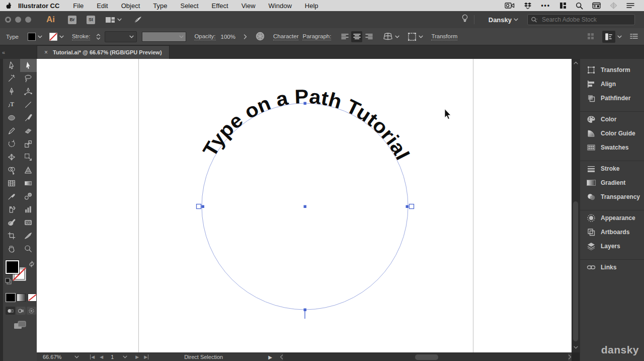  What do you see at coordinates (545, 6) in the screenshot?
I see `more-icon: •••` at bounding box center [545, 6].